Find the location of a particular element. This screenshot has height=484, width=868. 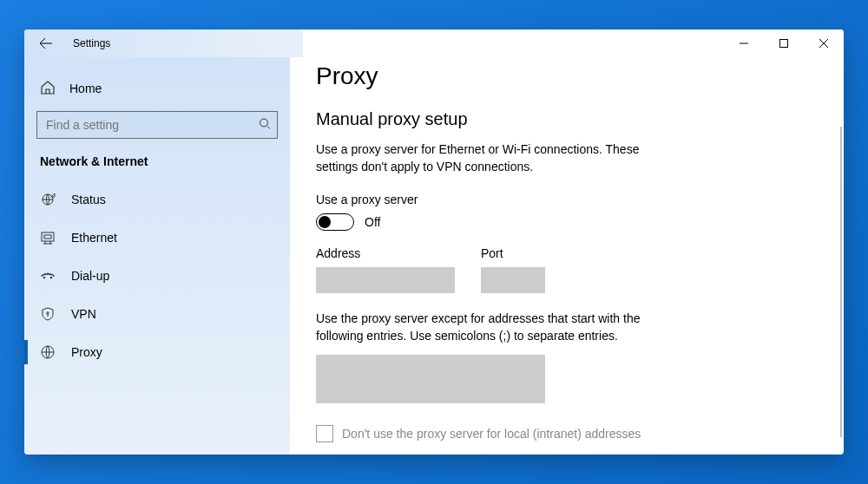

titlebar-left: Settings is located at coordinates (374, 43).